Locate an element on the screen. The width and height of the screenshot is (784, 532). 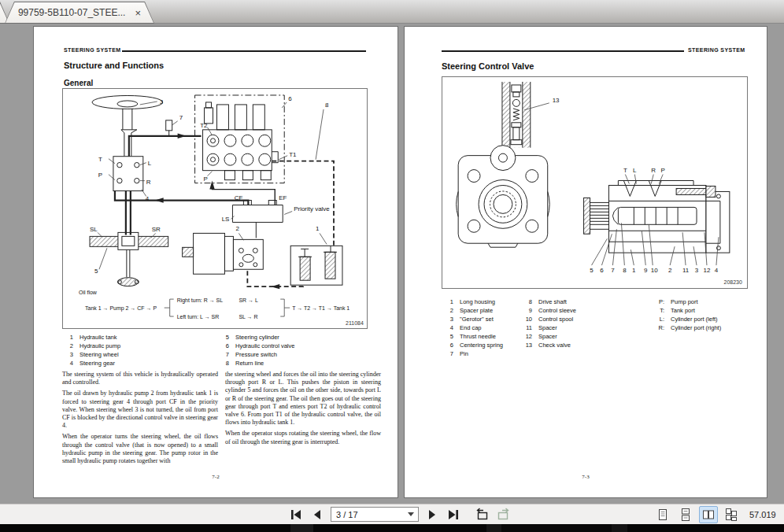
right-page-header: STEERING SYSTEM is located at coordinates (716, 50).